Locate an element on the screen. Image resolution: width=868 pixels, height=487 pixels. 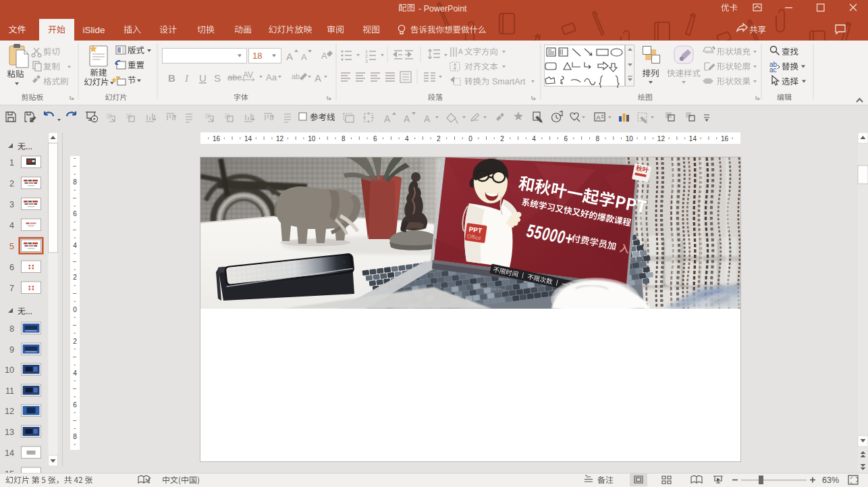
svg-text: 18 is located at coordinates (257, 55).